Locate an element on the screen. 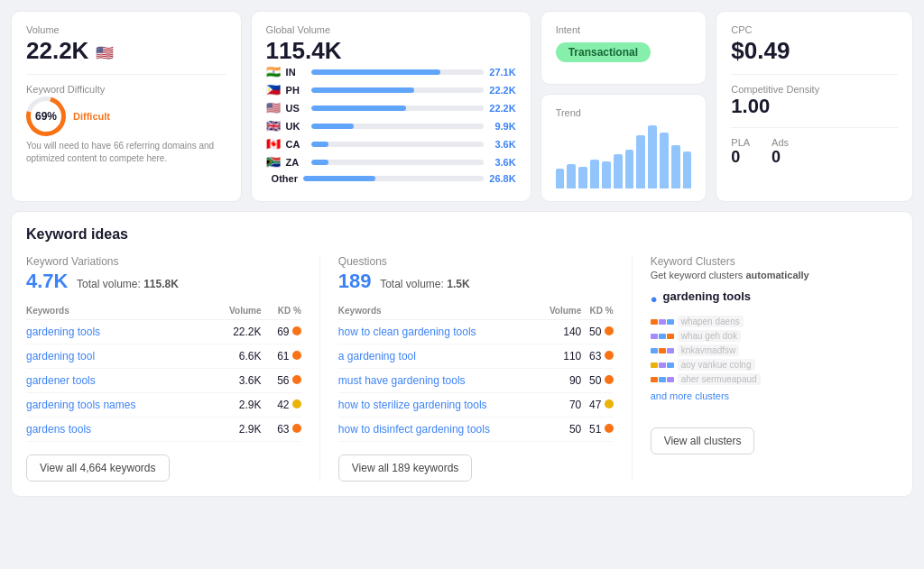 This screenshot has height=569, width=924. keyword-cell: gardening tools is located at coordinates (117, 332).